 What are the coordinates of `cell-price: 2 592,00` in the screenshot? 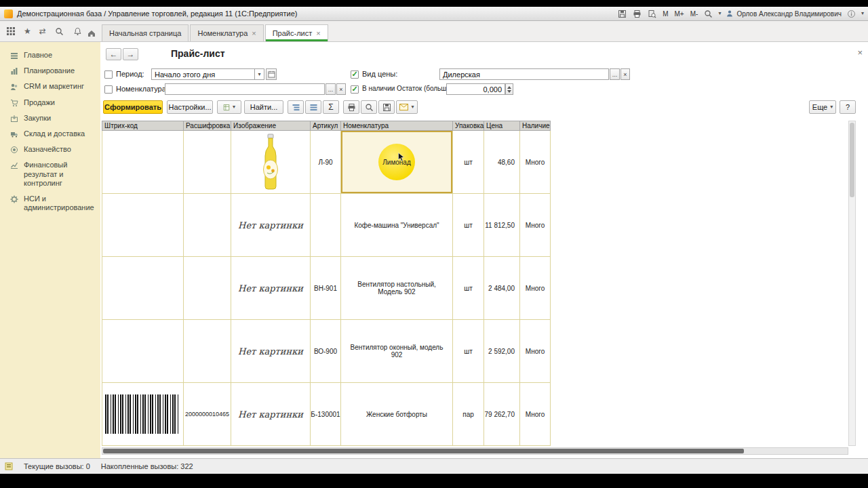 It's located at (502, 351).